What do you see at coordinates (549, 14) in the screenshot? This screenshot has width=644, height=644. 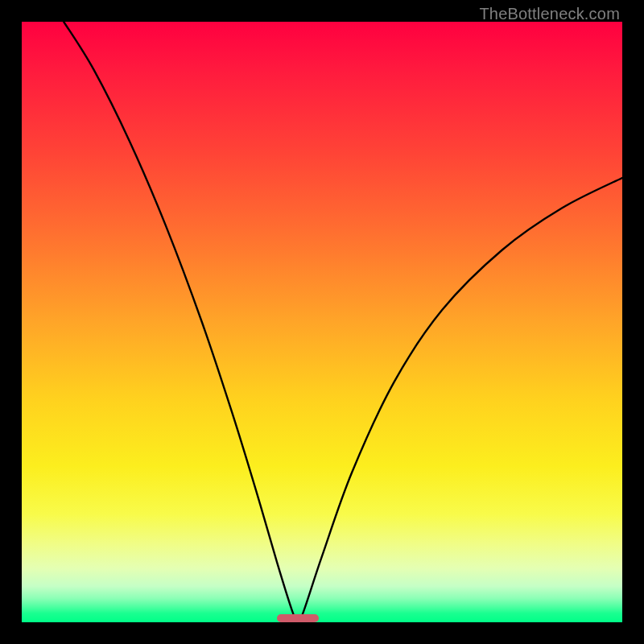 I see `watermark-text: TheBottleneck.com` at bounding box center [549, 14].